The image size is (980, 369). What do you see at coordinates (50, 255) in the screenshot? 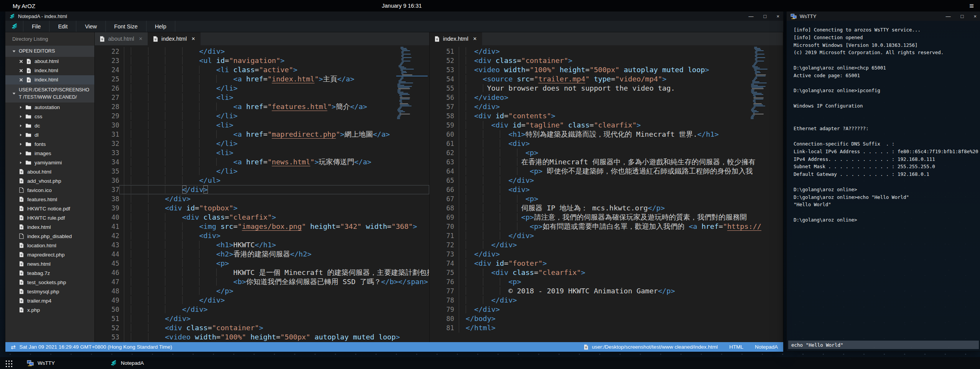
I see `file-item: mapredirect.php` at bounding box center [50, 255].